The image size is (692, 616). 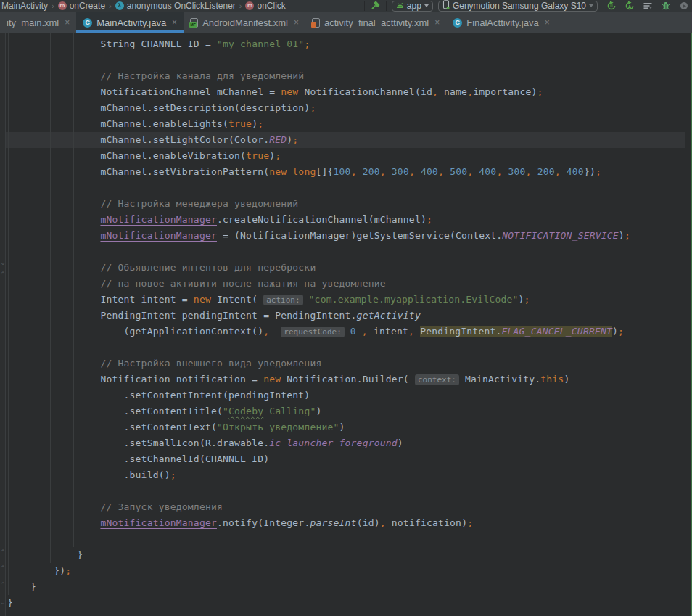 I want to click on tab-mainactivity-java: CMainActivity.java×, so click(x=130, y=22).